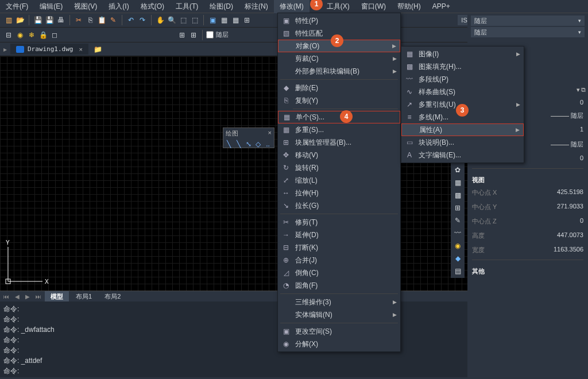 This screenshot has width=588, height=379. I want to click on menu-item: 〰多段线(P), so click(463, 79).